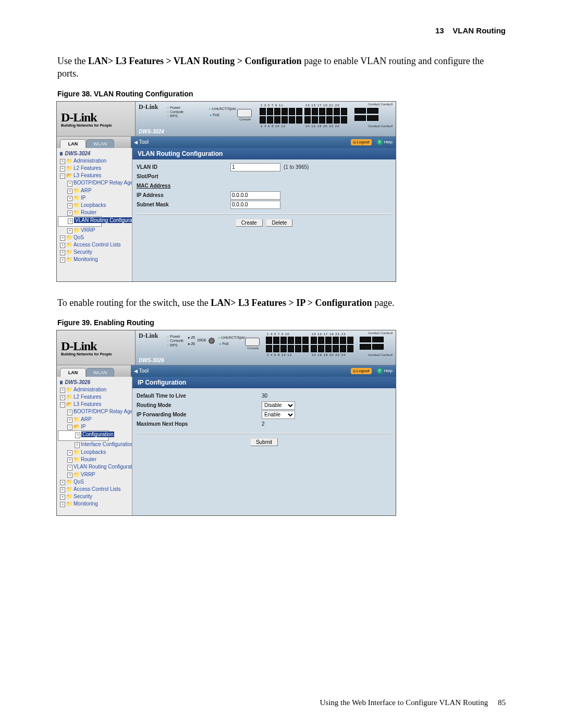 The width and height of the screenshot is (563, 728). Describe the element at coordinates (95, 183) in the screenshot. I see `nav-bootp: ≡BOOTP/DHCP Relay Agen` at that location.